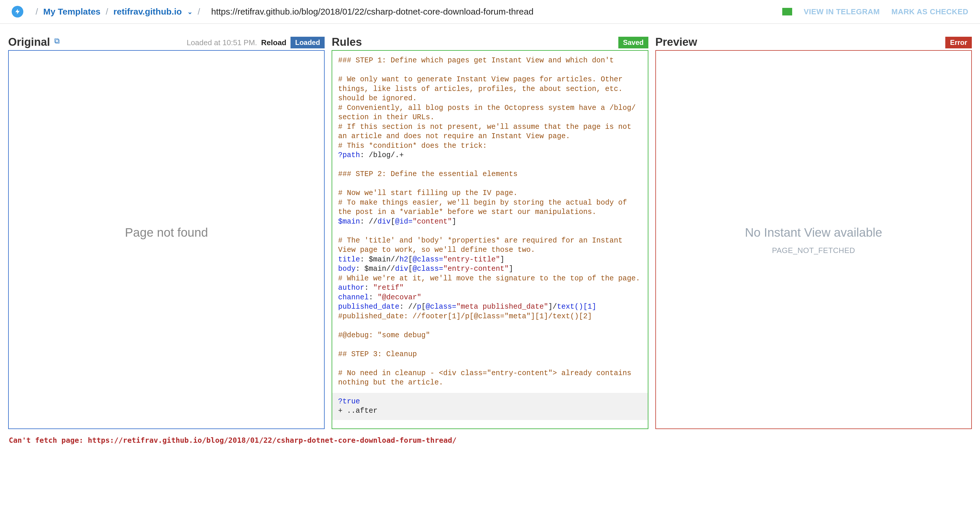  What do you see at coordinates (148, 11) in the screenshot?
I see `domain-label: retifrav.github.io` at bounding box center [148, 11].